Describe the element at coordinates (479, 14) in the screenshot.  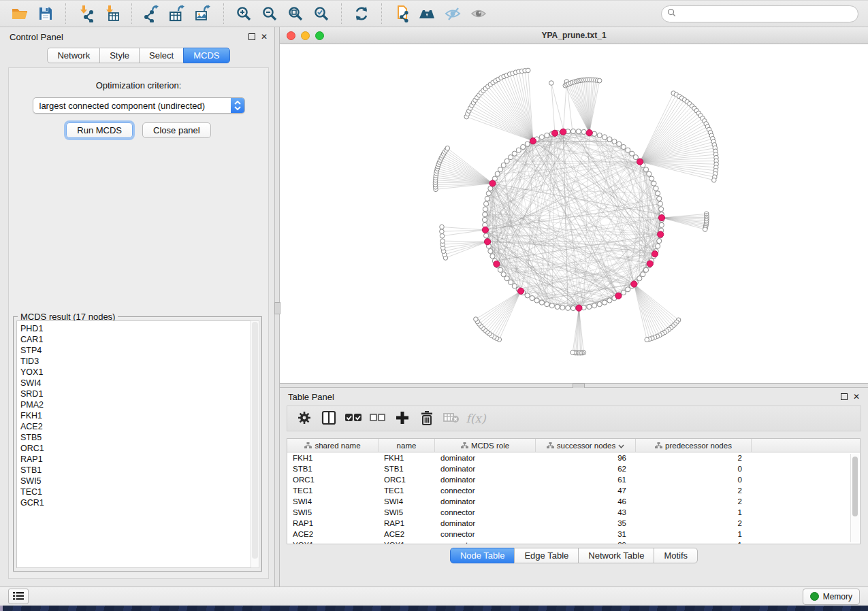
I see `show-details-button` at that location.